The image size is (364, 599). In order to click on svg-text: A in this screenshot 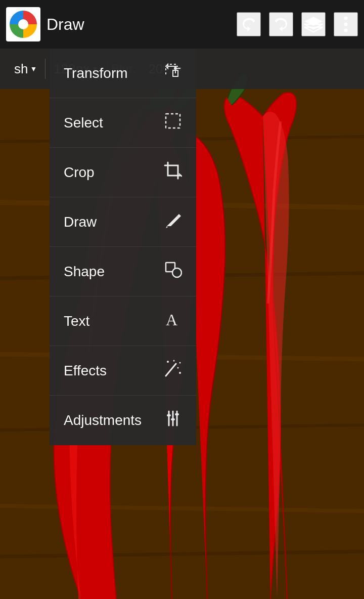, I will do `click(172, 320)`.